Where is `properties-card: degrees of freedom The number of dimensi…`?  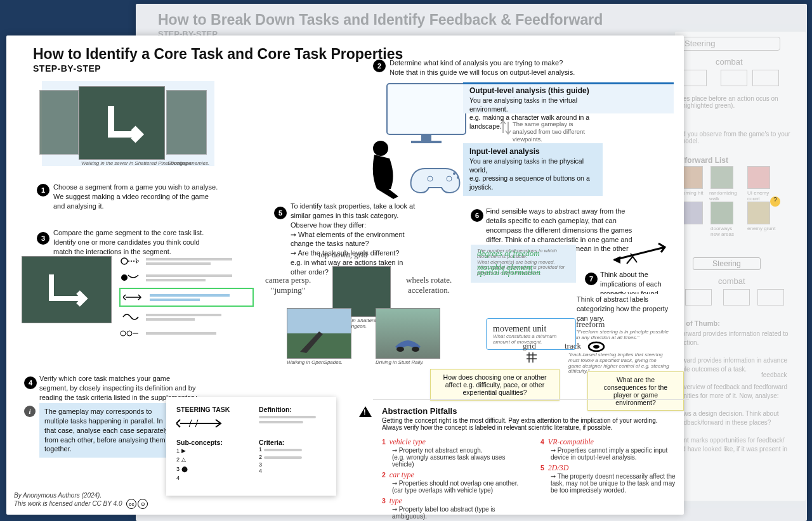
properties-card: degrees of freedom The number of dimensi… is located at coordinates (523, 264).